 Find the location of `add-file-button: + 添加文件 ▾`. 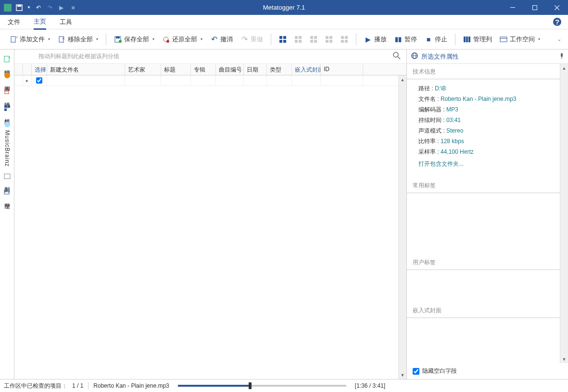

add-file-button: + 添加文件 ▾ is located at coordinates (30, 39).